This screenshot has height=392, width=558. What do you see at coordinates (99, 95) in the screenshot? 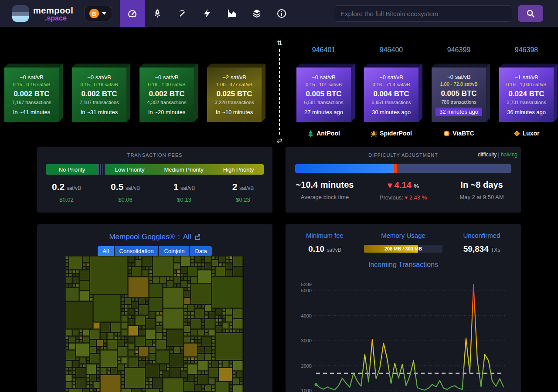
I see `mempool-block-2: ~0 sat/vB 0.15 - 0.16 sat/vB 0.002 BTC 7…` at bounding box center [99, 95].